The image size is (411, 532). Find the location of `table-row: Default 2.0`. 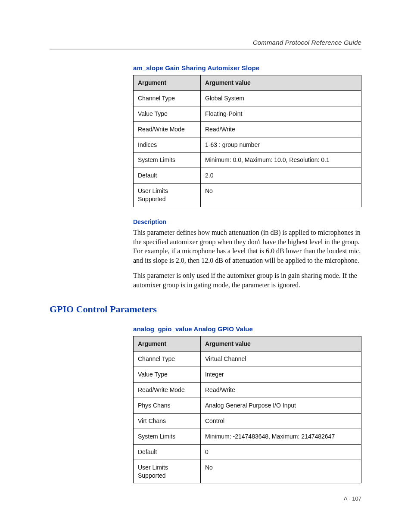

table-row: Default 2.0 is located at coordinates (247, 176).